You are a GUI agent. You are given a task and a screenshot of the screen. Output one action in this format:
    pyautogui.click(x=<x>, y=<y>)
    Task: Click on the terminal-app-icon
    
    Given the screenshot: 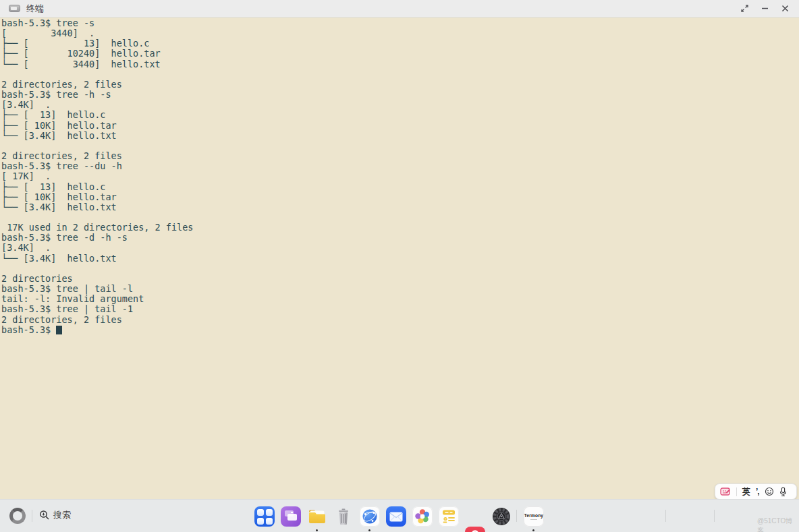 What is the action you would take?
    pyautogui.click(x=15, y=8)
    